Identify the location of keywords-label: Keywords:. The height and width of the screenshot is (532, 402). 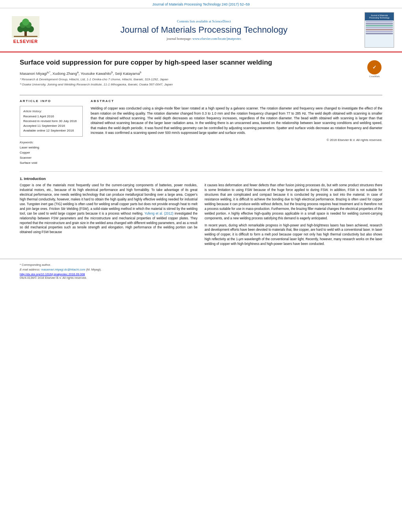
(51, 143).